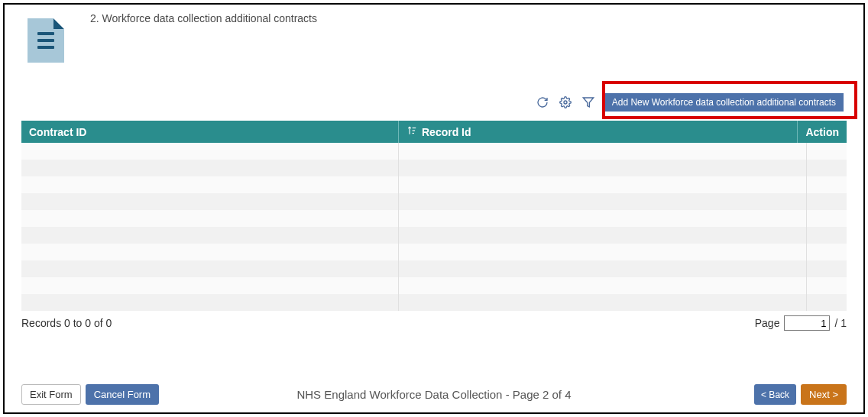 Image resolution: width=868 pixels, height=417 pixels. What do you see at coordinates (775, 394) in the screenshot?
I see `back-button: < Back` at bounding box center [775, 394].